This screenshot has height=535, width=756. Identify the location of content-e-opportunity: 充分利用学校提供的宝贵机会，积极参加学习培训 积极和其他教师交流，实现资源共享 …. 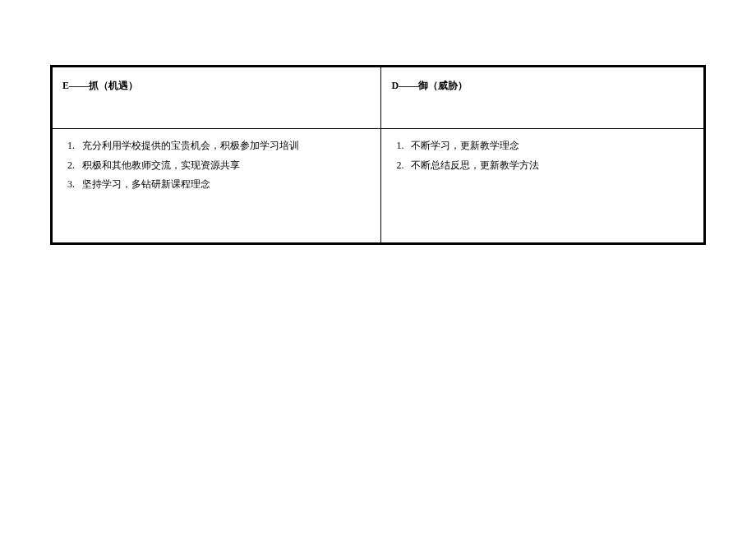
(217, 186).